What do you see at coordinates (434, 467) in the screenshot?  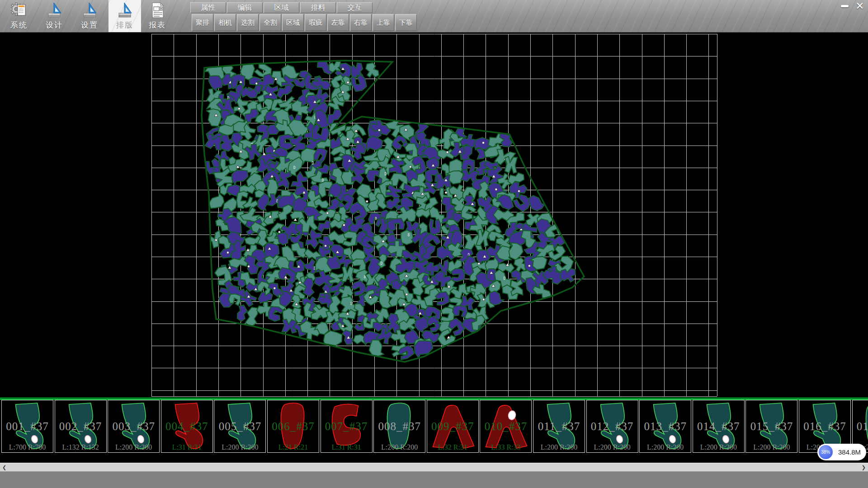 I see `horizontal-scrollbar: ❮ ❯` at bounding box center [434, 467].